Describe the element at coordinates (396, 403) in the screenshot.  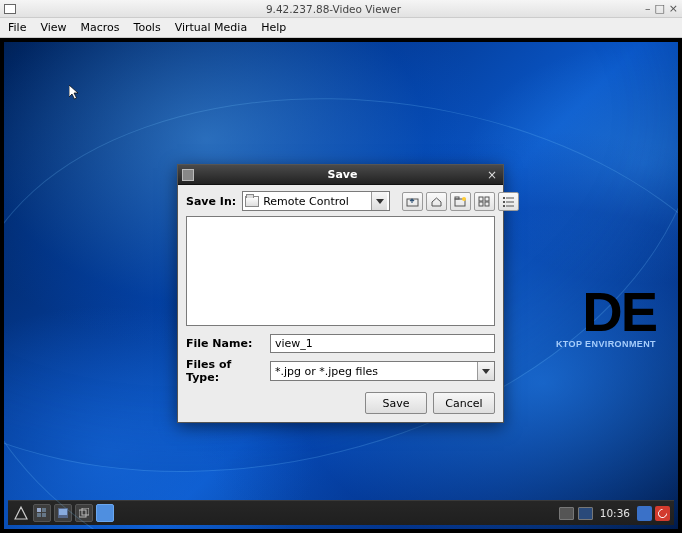
I see `save-button: Save` at that location.